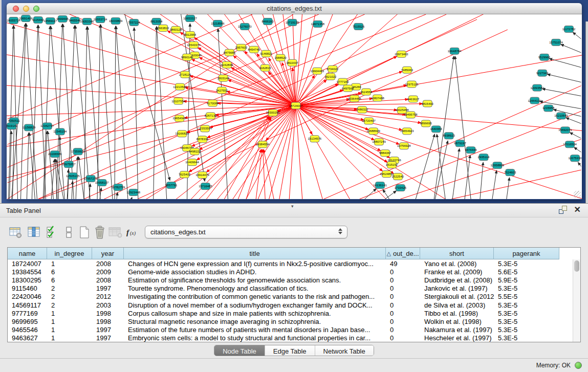  What do you see at coordinates (294, 280) in the screenshot?
I see `table-row: 1830029562008Estimation of significance …` at bounding box center [294, 280].